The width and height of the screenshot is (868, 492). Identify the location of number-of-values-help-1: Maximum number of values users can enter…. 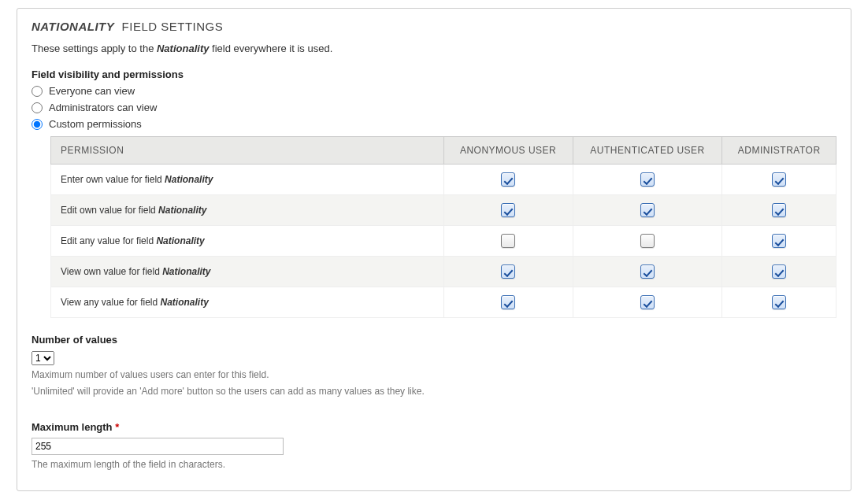
(434, 375).